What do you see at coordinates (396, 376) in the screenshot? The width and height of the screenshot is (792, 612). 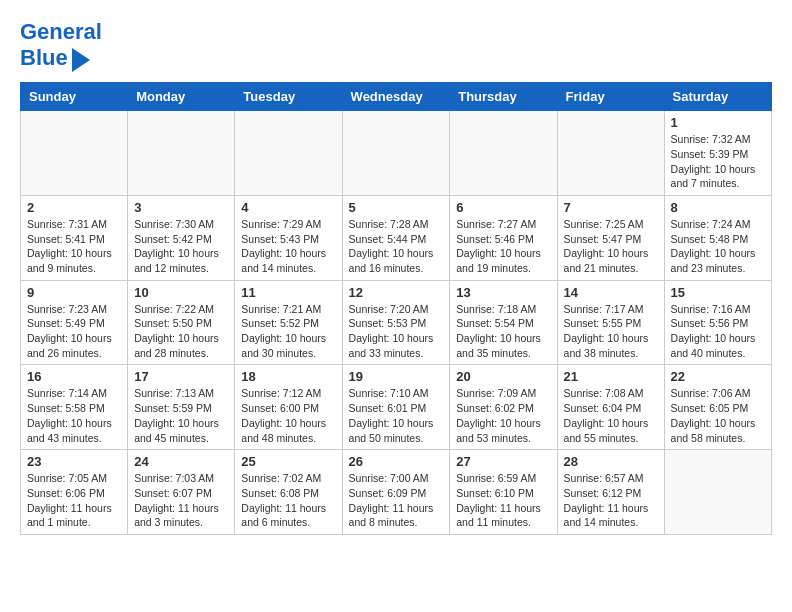 I see `day-number: 19` at bounding box center [396, 376].